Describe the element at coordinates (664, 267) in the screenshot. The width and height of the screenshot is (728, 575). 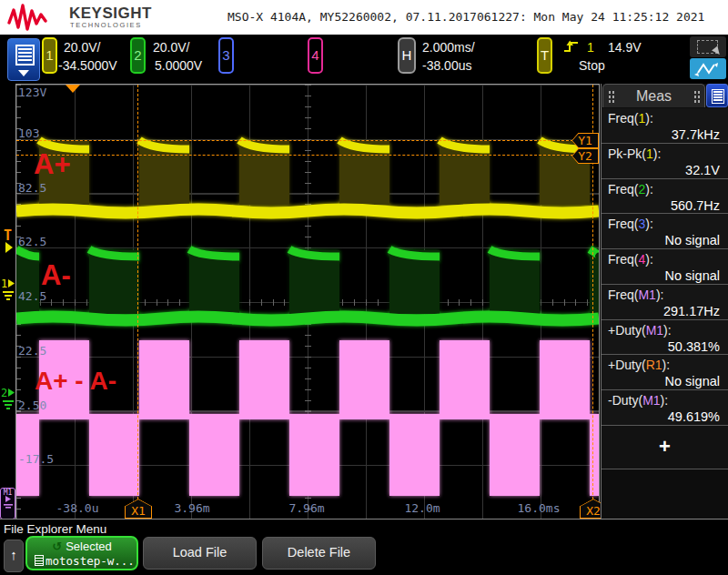
I see `meas-rows: Freq(1):37.7kHzPk-Pk(1):32.1VFreq(2):560…` at that location.